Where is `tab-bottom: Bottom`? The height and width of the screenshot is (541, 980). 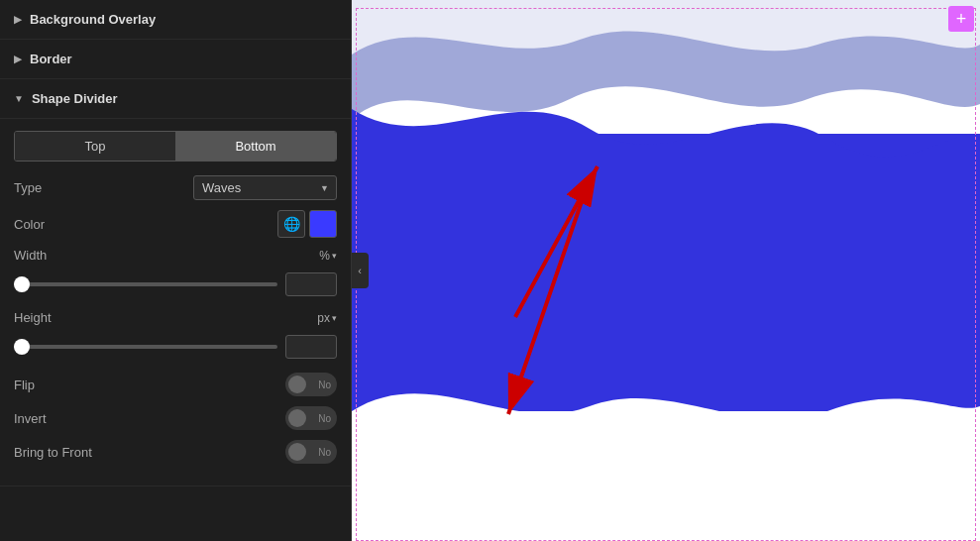 tab-bottom: Bottom is located at coordinates (256, 147).